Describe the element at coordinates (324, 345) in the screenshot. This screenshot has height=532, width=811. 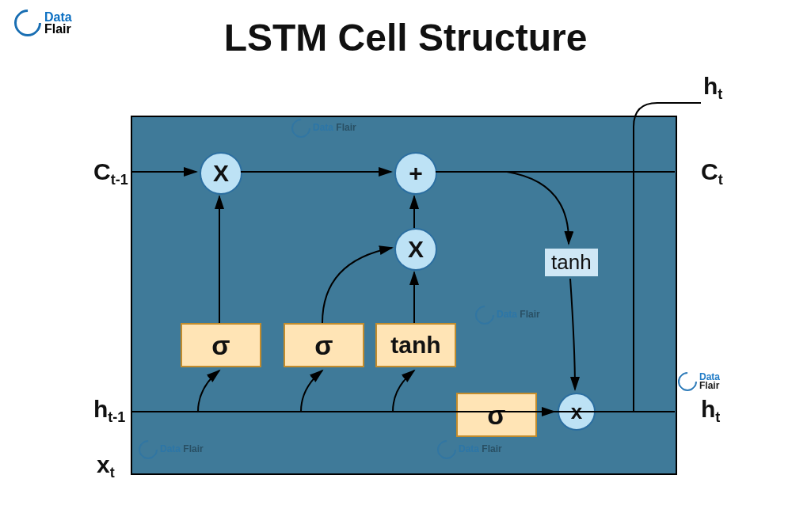
I see `input-gate-sigma: σ` at that location.